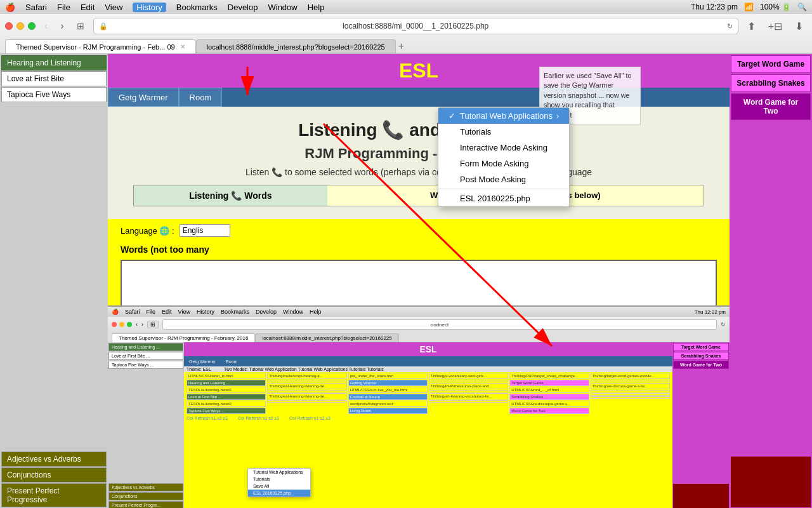 The width and height of the screenshot is (812, 508). Describe the element at coordinates (406, 7) in the screenshot. I see `mac-menubar: 🍎 Safari File Edit View History Bookmark…` at that location.